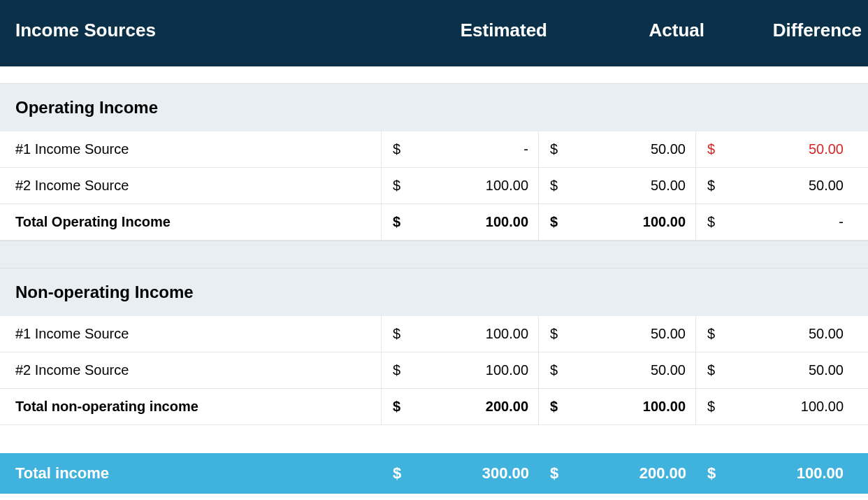  I want to click on cell-estimated: $300.00, so click(460, 473).